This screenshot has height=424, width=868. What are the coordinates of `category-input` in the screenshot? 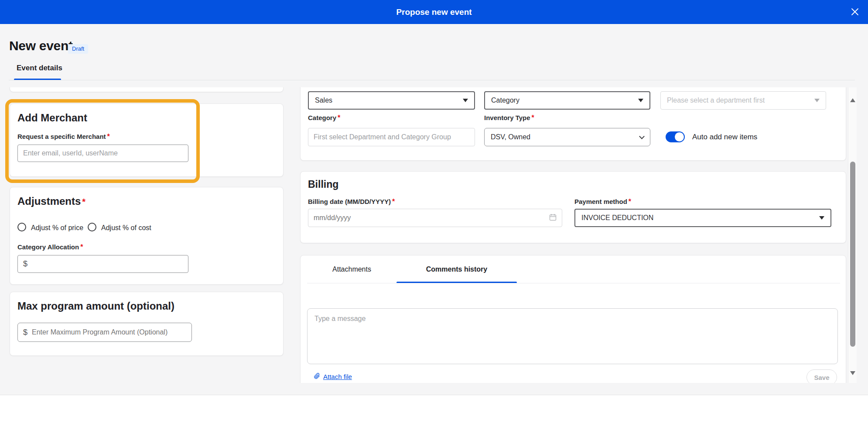 It's located at (392, 137).